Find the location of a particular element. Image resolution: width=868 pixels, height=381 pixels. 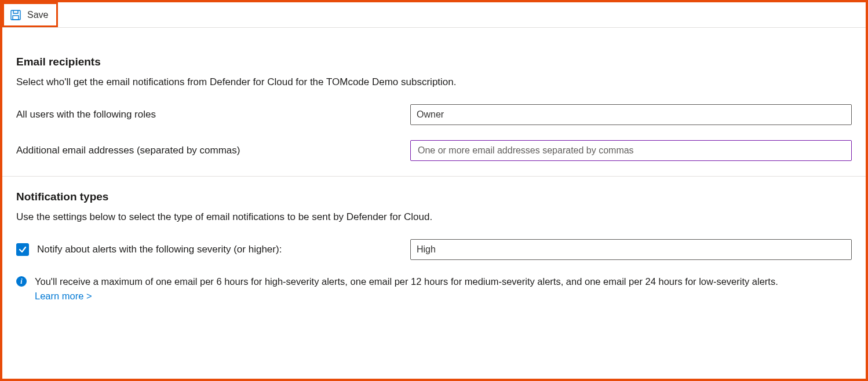

roles-label: All users with the following roles is located at coordinates (213, 115).